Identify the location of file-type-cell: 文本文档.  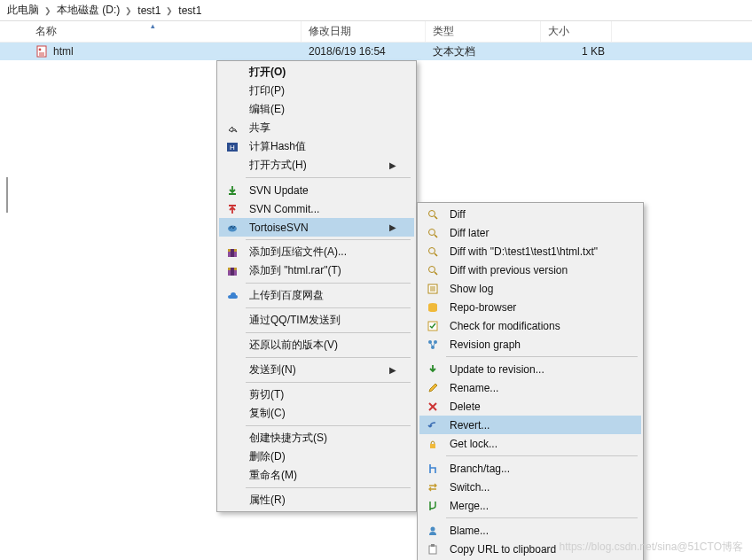
(483, 51).